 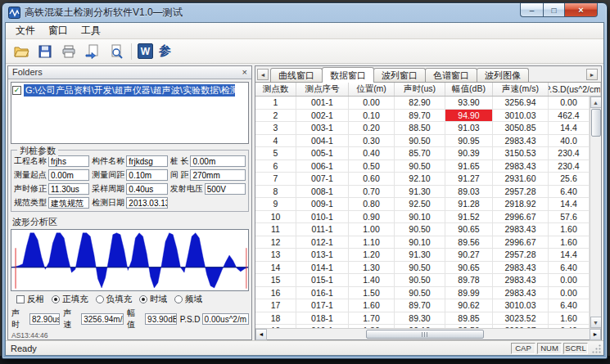 What do you see at coordinates (595, 213) in the screenshot?
I see `vertical-scrollbar: ▲ ▼` at bounding box center [595, 213].